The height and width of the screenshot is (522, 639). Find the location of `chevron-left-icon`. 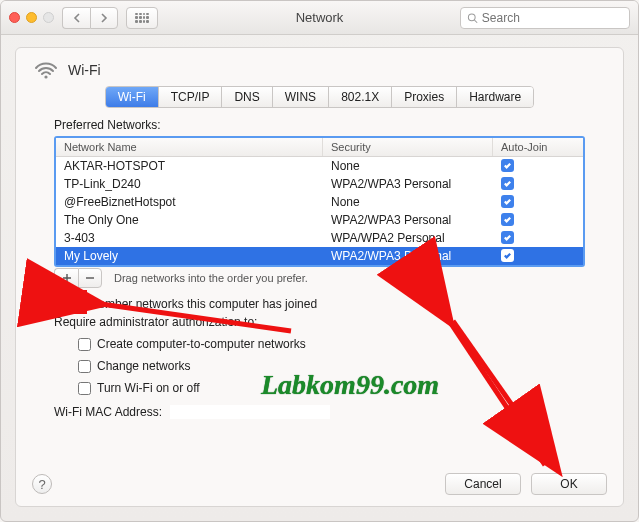

chevron-left-icon is located at coordinates (77, 18).